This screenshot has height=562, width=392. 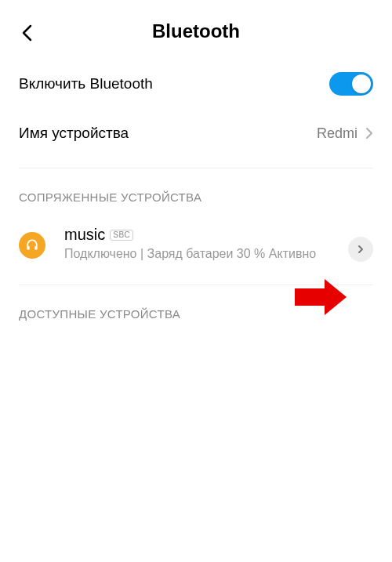 I want to click on enable-bluetooth-row: Включить Bluetooth, so click(x=196, y=84).